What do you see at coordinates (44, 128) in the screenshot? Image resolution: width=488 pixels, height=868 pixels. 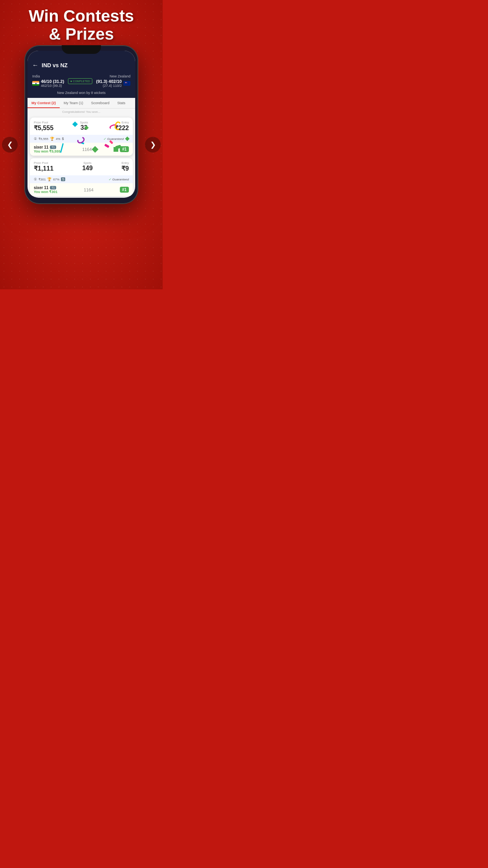 I see `prize-amount: ₹5,555` at bounding box center [44, 128].